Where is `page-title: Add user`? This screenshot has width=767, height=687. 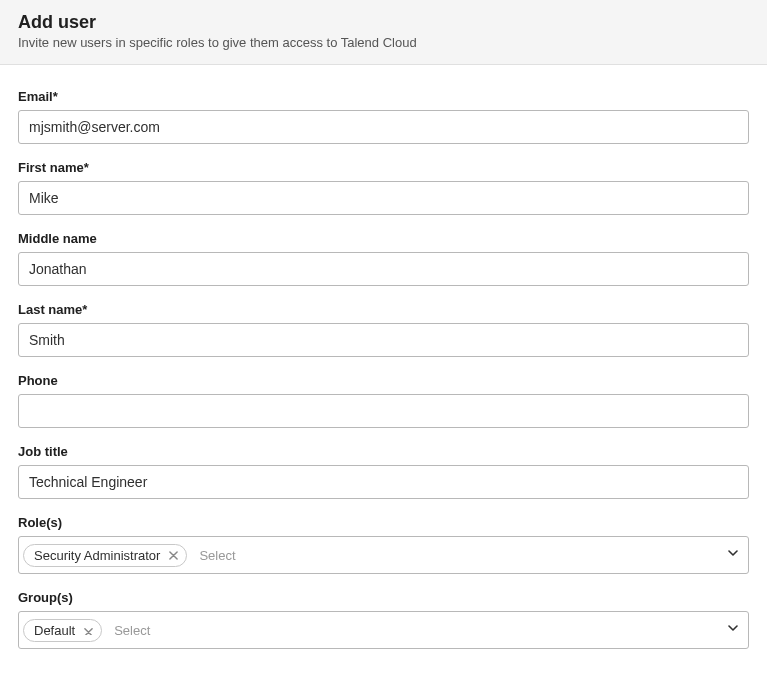
page-title: Add user is located at coordinates (384, 22).